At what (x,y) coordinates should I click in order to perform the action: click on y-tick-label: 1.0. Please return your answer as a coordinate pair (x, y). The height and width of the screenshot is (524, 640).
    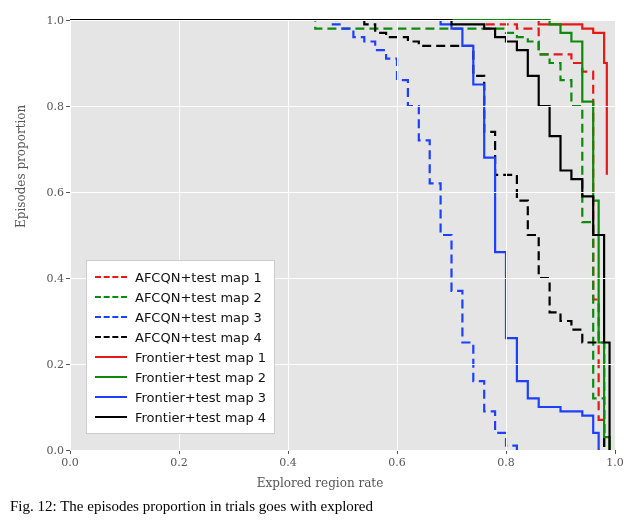
    Looking at the image, I should click on (56, 20).